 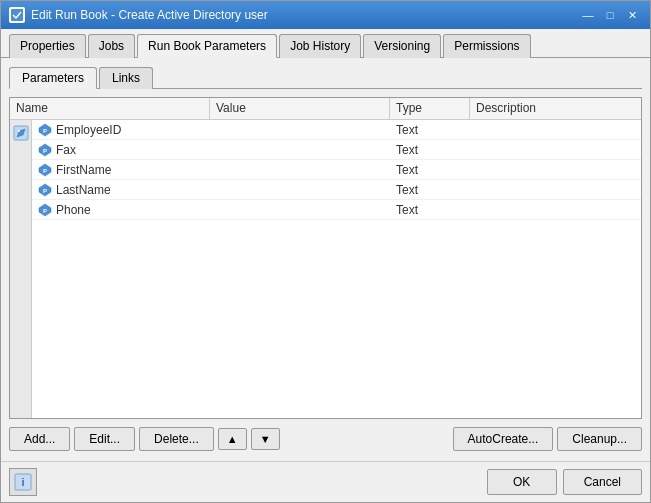 What do you see at coordinates (610, 15) in the screenshot?
I see `title-controls: — □ ✕` at bounding box center [610, 15].